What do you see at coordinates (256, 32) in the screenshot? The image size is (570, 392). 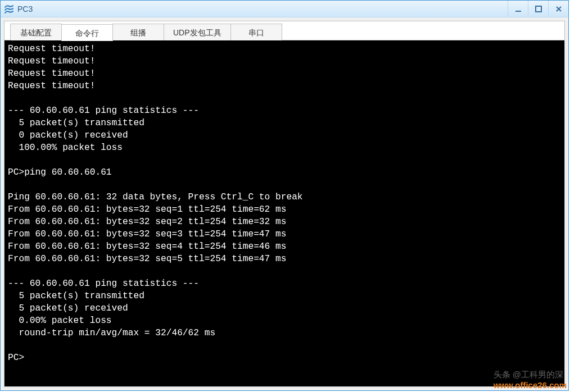 I see `tab-serial: 串口` at bounding box center [256, 32].